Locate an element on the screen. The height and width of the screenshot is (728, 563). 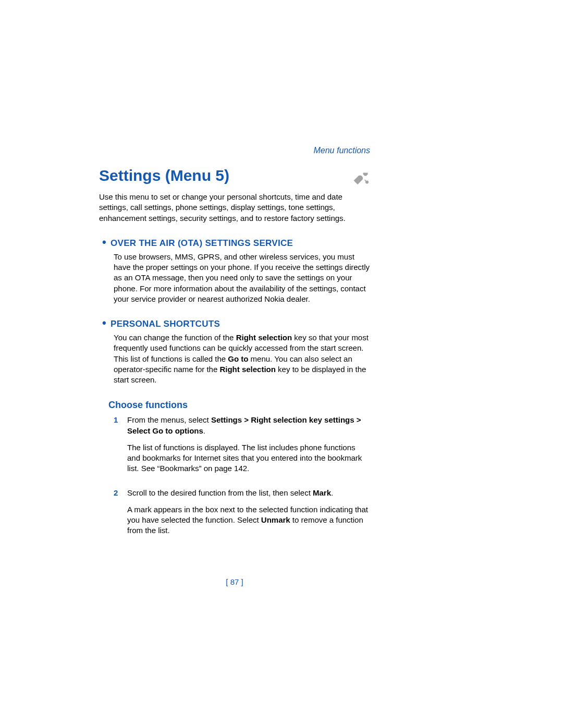
step-2: 2 Scroll to the desired function from th… is located at coordinates (242, 515).